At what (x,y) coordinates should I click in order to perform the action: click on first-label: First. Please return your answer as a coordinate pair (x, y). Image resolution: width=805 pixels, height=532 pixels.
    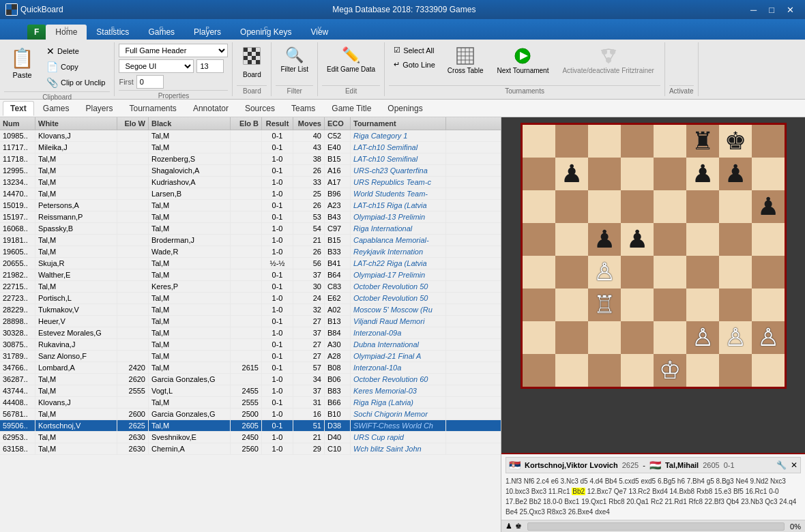
    Looking at the image, I should click on (126, 82).